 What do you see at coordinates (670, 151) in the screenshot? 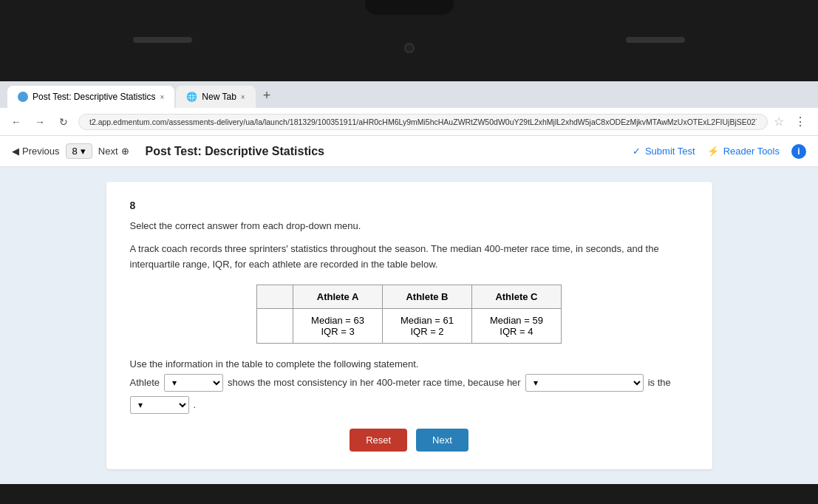
I see `submit-test-label: Submit Test` at bounding box center [670, 151].